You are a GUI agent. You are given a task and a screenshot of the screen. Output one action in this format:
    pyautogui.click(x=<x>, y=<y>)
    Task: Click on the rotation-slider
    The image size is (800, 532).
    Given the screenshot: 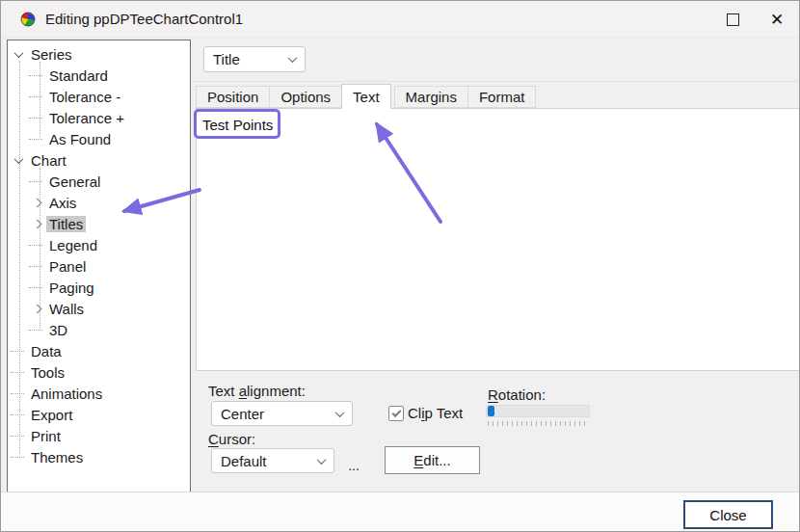 What is the action you would take?
    pyautogui.click(x=538, y=411)
    